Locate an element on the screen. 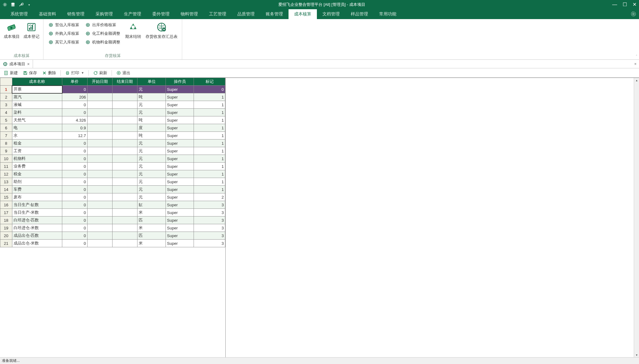  save-button: 保存 is located at coordinates (30, 73).